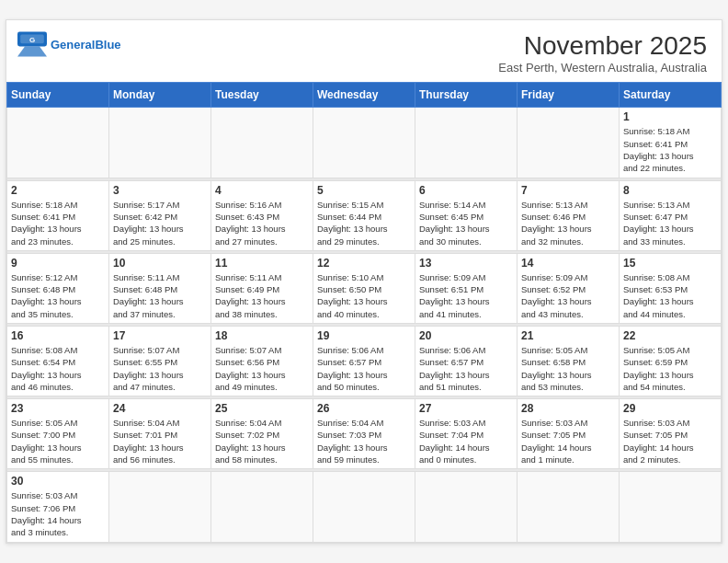 Image resolution: width=728 pixels, height=563 pixels. I want to click on calendar-cell: 1Sunrise: 5:18 AM Sunset: 6:41 PM Daylig…, so click(671, 143).